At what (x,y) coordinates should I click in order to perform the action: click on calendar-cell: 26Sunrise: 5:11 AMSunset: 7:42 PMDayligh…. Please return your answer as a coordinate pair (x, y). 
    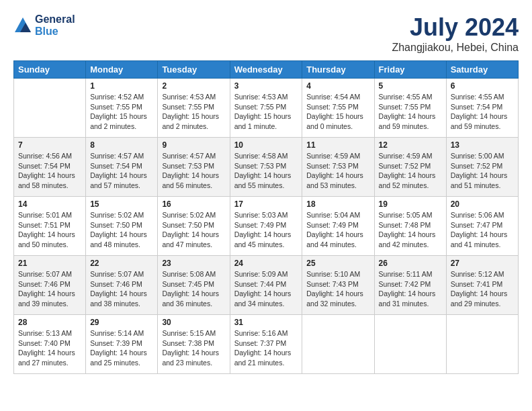
    Looking at the image, I should click on (410, 285).